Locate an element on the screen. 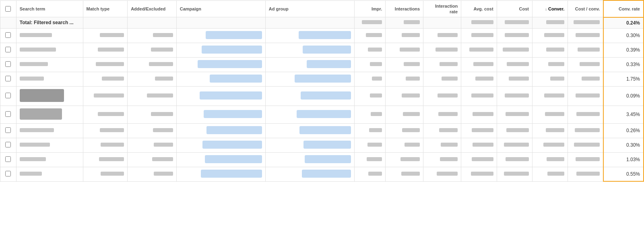  conver-header: ↓ Conver. is located at coordinates (550, 9).